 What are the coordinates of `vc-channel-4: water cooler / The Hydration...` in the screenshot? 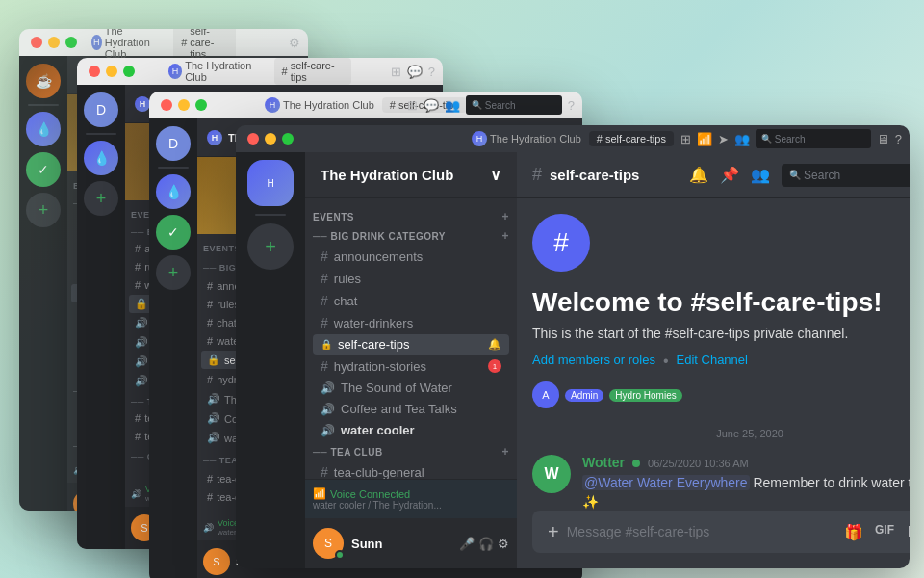 It's located at (411, 505).